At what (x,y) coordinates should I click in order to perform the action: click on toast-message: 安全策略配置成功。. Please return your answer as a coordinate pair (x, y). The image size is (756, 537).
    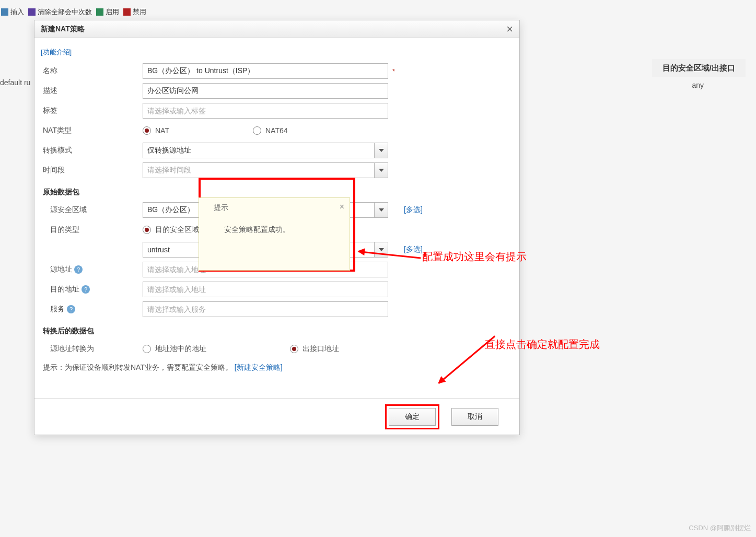
    Looking at the image, I should click on (274, 224).